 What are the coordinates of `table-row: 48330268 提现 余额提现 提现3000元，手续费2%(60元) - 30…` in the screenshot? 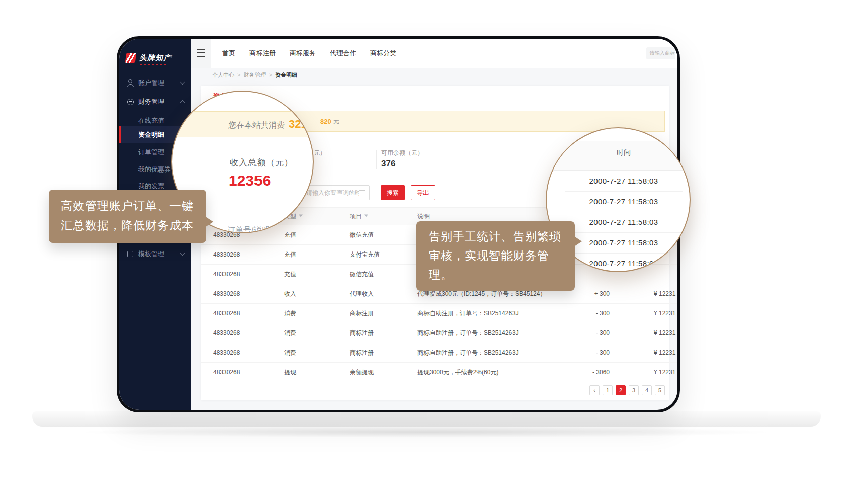 It's located at (440, 372).